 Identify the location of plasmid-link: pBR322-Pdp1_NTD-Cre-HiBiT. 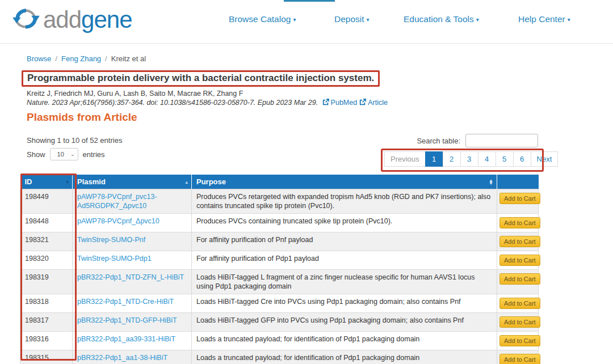
(125, 302).